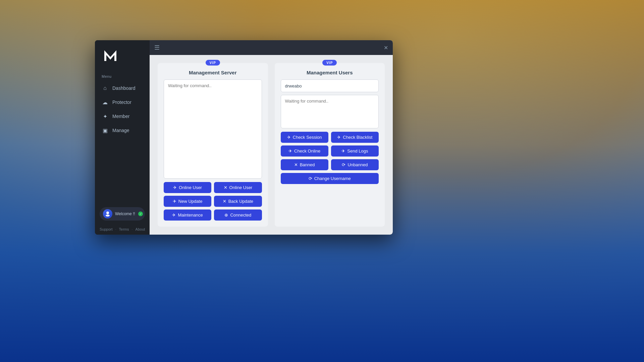 The width and height of the screenshot is (644, 362). What do you see at coordinates (226, 215) in the screenshot?
I see `connected-icon: ⊕` at bounding box center [226, 215].